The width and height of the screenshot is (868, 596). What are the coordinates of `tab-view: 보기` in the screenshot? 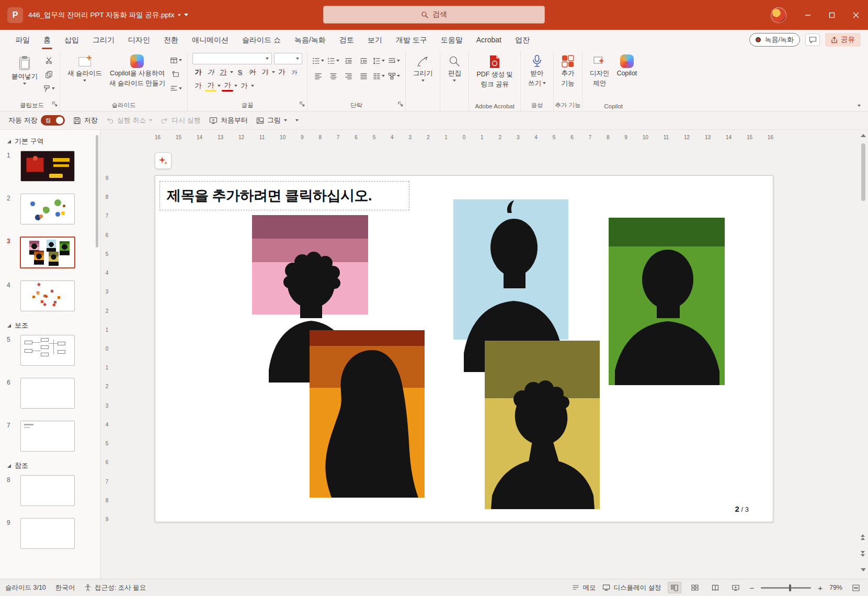 It's located at (375, 40).